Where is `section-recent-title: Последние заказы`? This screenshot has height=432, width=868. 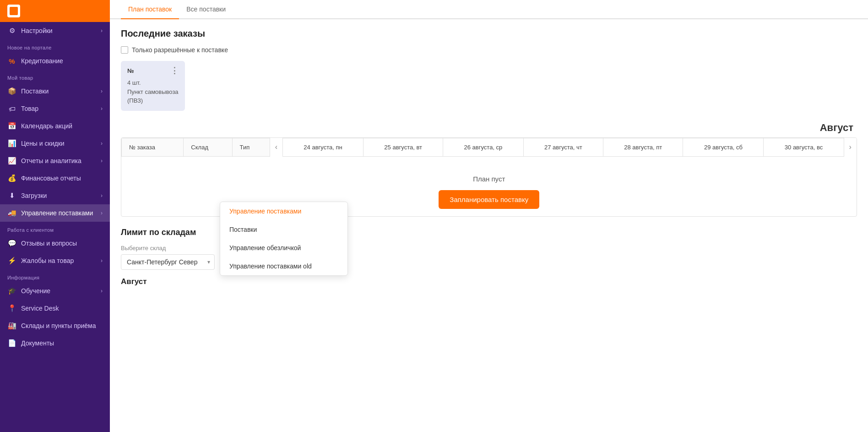
section-recent-title: Последние заказы is located at coordinates (489, 34).